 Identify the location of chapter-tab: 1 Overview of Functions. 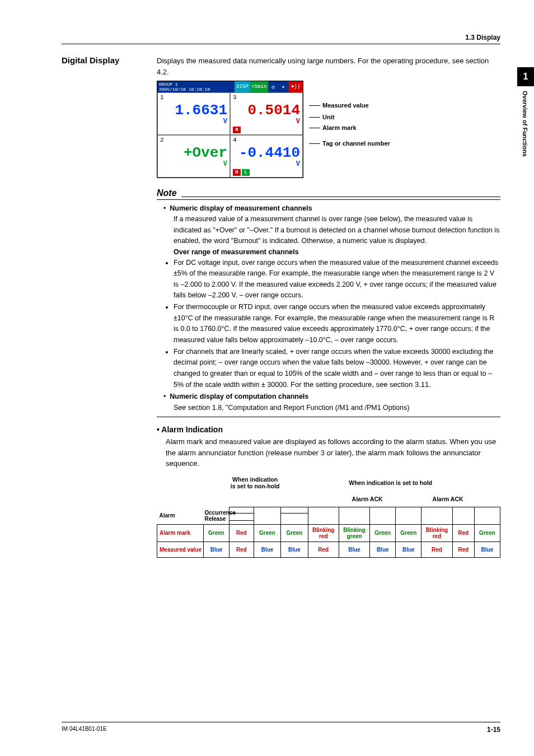
(526, 122).